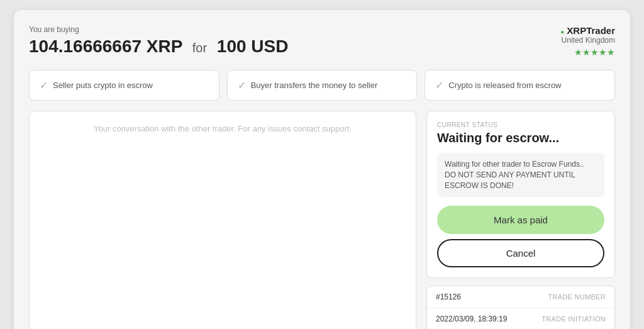  I want to click on buying-label: You are buying, so click(158, 30).